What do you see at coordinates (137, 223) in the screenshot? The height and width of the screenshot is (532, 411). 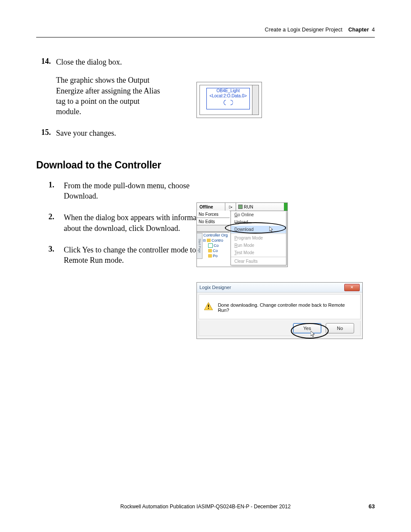 I see `step-text: When the dialog box appears with informa…` at bounding box center [137, 223].